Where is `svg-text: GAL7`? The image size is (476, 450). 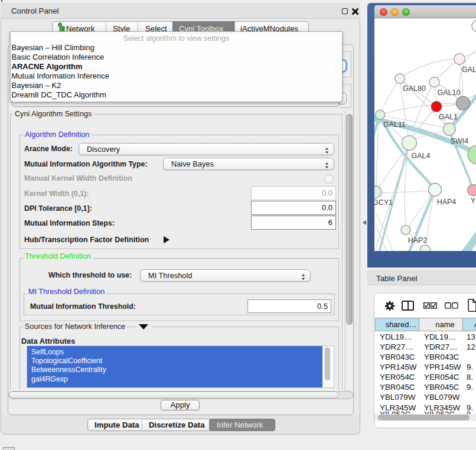 svg-text: GAL7 is located at coordinates (469, 70).